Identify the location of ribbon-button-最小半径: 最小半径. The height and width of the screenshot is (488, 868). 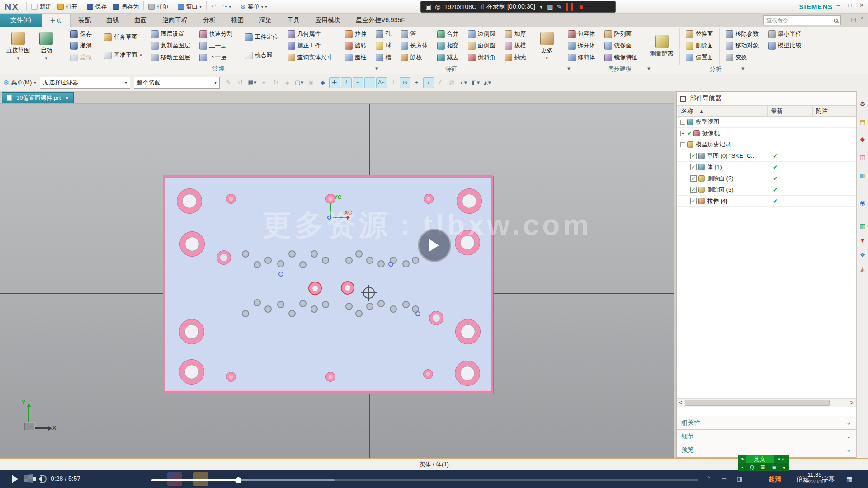
(785, 34).